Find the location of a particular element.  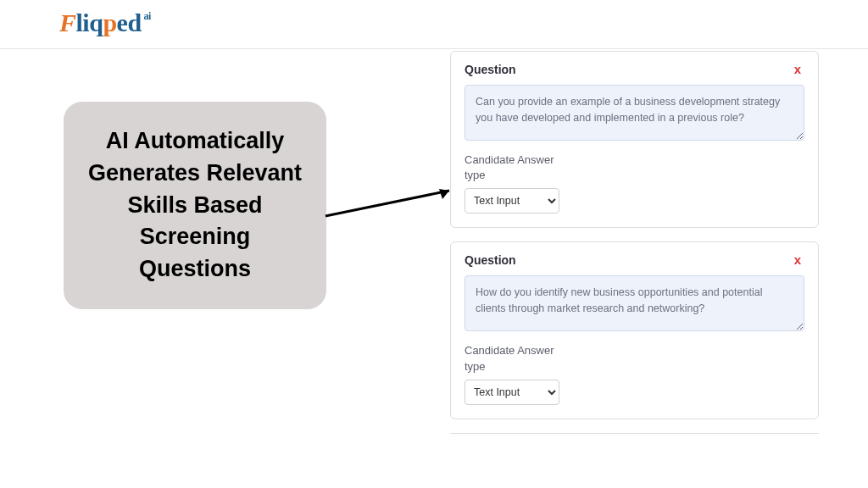

question-textarea: How do you identify new business opportu… is located at coordinates (634, 303).